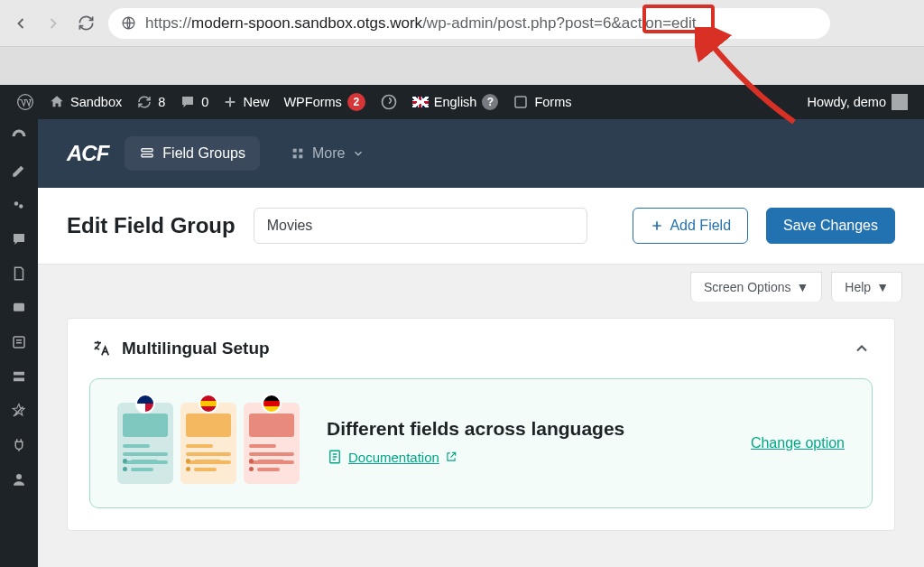 This screenshot has height=567, width=924. I want to click on url-highlight-box, so click(679, 19).